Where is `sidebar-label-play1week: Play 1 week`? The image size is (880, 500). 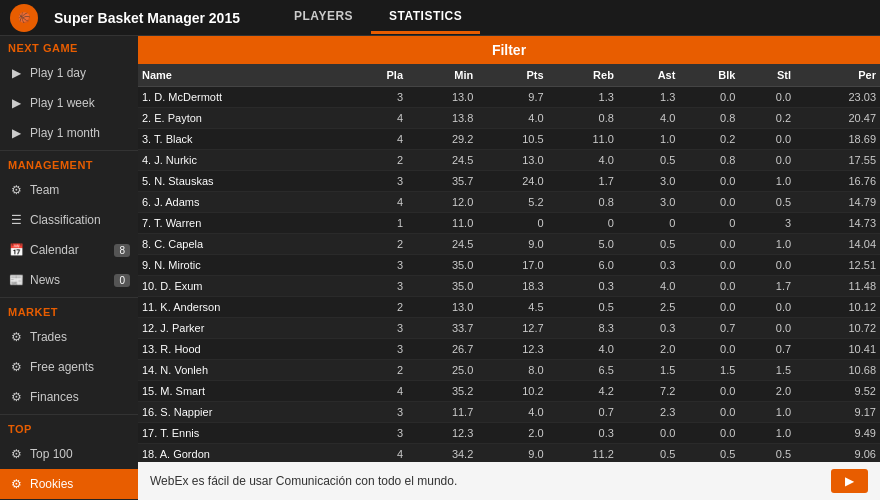 sidebar-label-play1week: Play 1 week is located at coordinates (62, 103).